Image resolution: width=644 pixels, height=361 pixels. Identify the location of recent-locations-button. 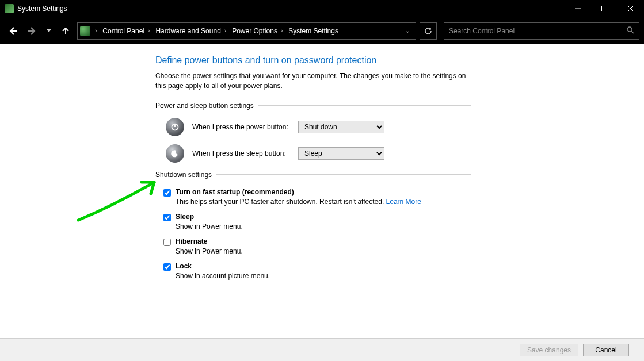
(49, 31).